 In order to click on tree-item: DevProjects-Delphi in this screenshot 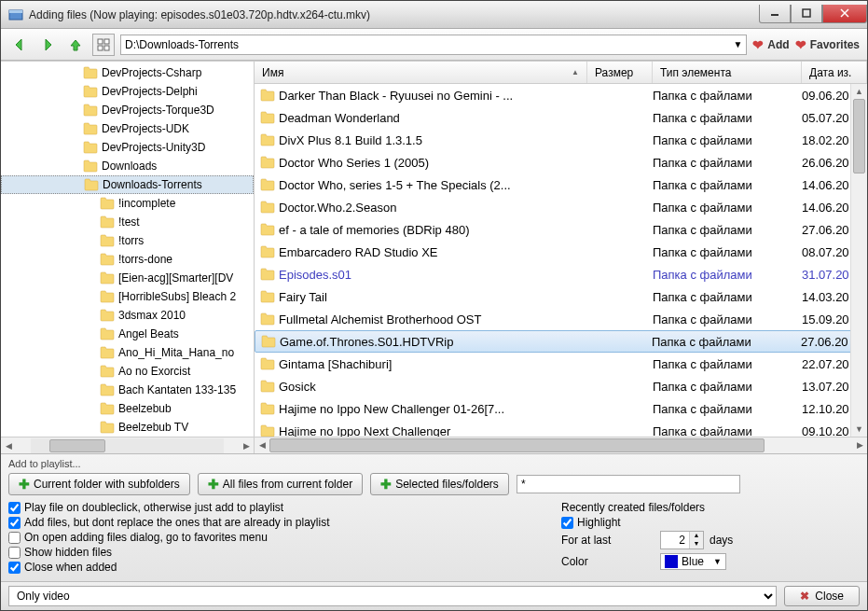, I will do `click(127, 91)`.